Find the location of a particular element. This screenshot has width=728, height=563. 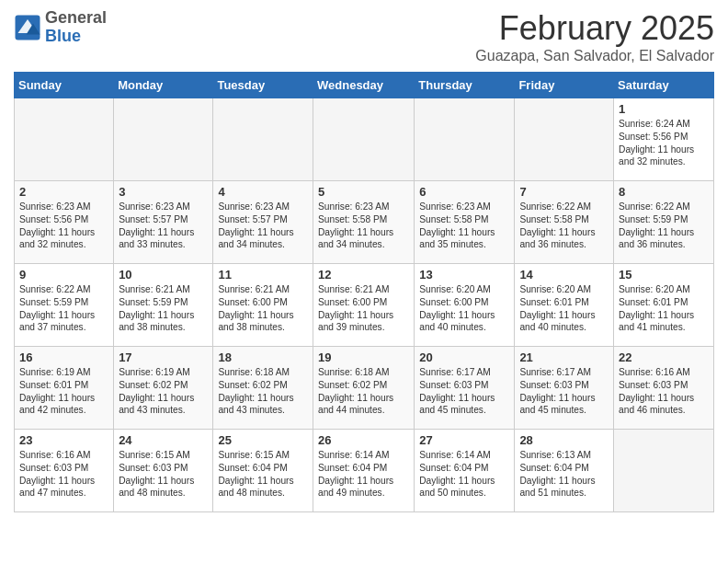

day-number: 10 is located at coordinates (164, 274).